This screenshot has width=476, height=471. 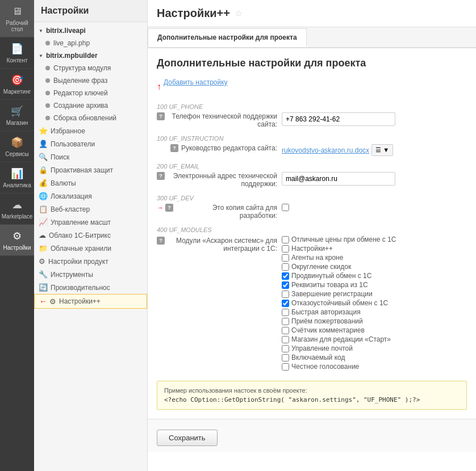 What do you see at coordinates (91, 170) in the screenshot?
I see `nav-item-protection: 🔒 Проактивная защит` at bounding box center [91, 170].